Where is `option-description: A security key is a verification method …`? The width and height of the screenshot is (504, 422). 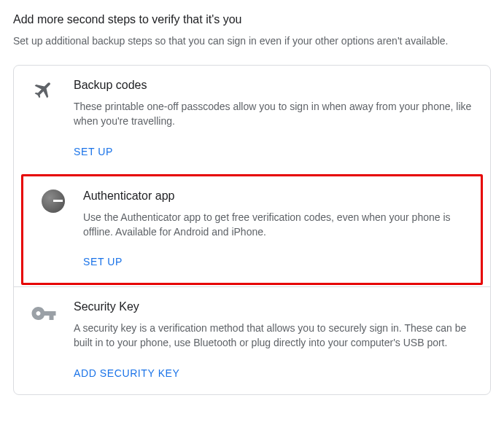
option-description: A security key is a verification method … is located at coordinates (274, 335).